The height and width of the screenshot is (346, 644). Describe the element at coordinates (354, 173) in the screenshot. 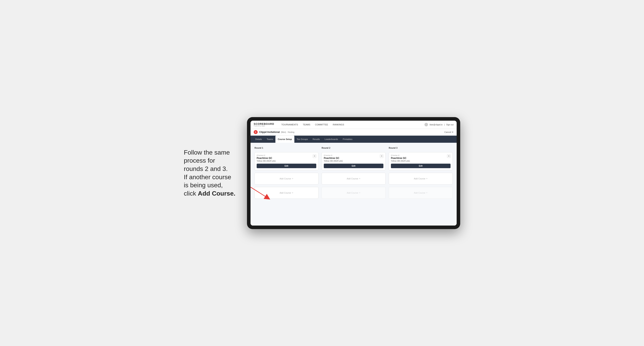

I see `tablet-frame: SCOREBOARD Powered by clippd TOURNAMENTS…` at that location.